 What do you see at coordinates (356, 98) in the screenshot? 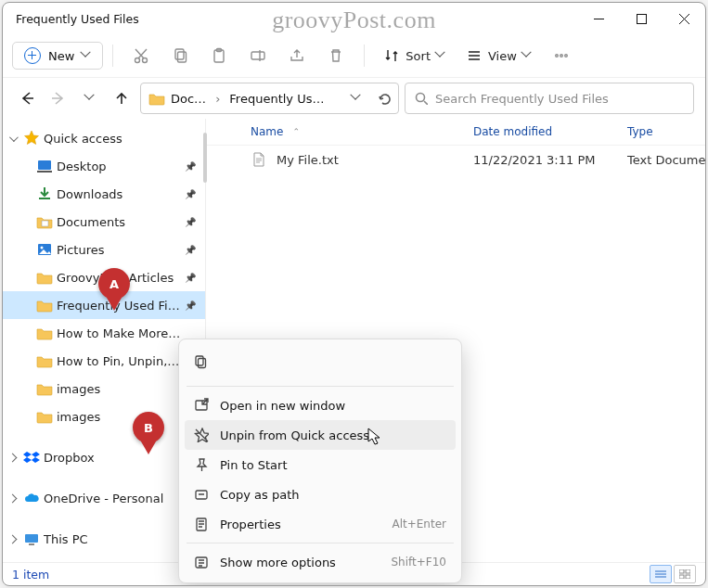
I see `address-dropdown` at bounding box center [356, 98].